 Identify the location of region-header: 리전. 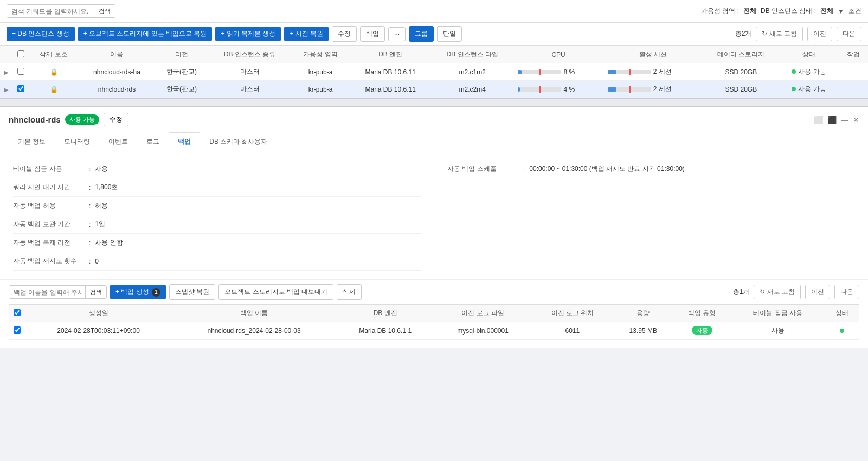
(182, 55).